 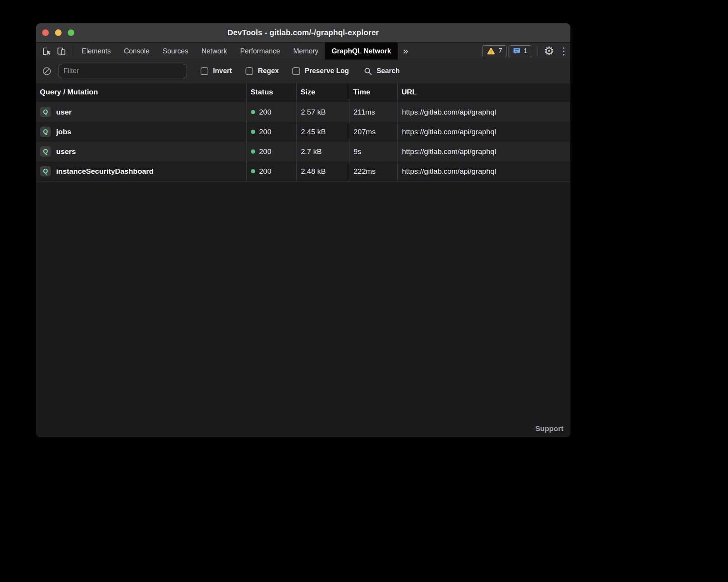 I want to click on filter-toolbar: Invert Regex Preserve Log Search, so click(x=303, y=71).